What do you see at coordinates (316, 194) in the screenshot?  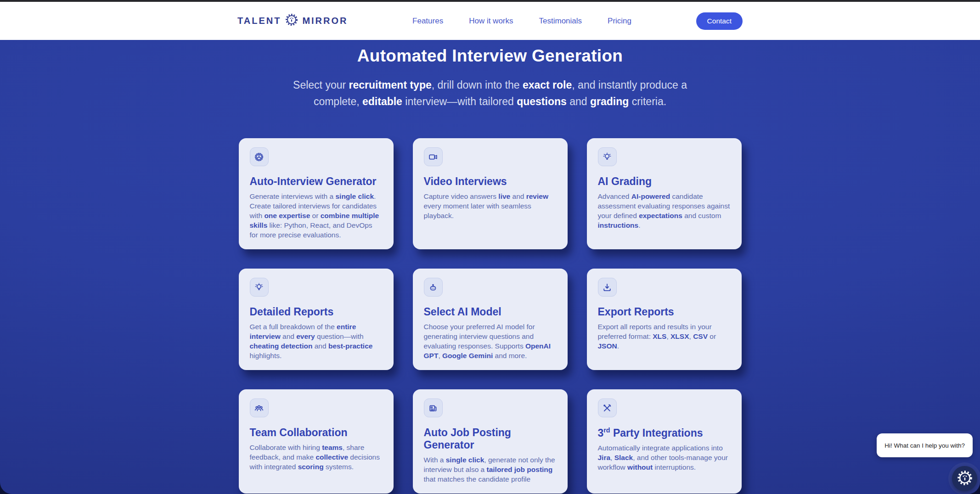 I see `feature-card: Auto-Interview Generator Generate interv…` at bounding box center [316, 194].